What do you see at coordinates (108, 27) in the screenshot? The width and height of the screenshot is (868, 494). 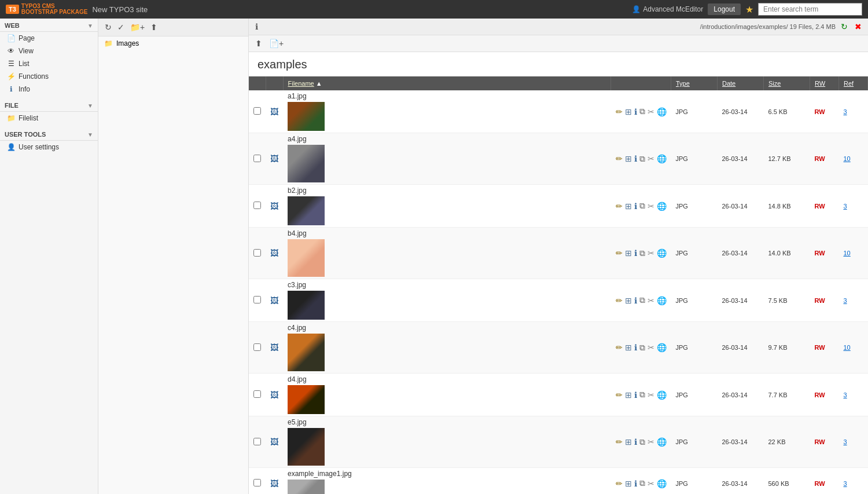 I see `refresh-button: ↻` at bounding box center [108, 27].